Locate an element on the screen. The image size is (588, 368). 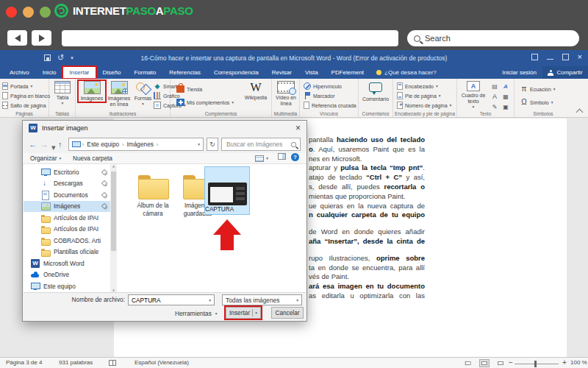
hipervinculo-button: Hipervínculo is located at coordinates (330, 86).